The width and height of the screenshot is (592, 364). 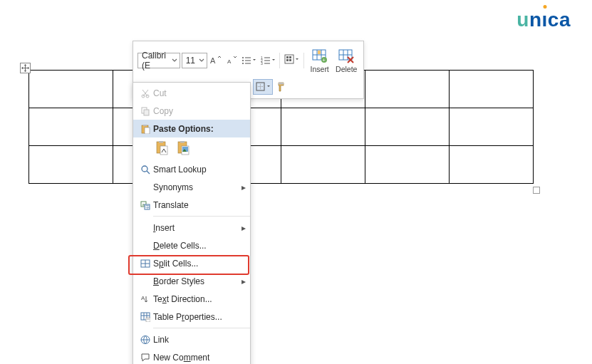 I want to click on menu-label: Text Direction..., so click(x=199, y=299).